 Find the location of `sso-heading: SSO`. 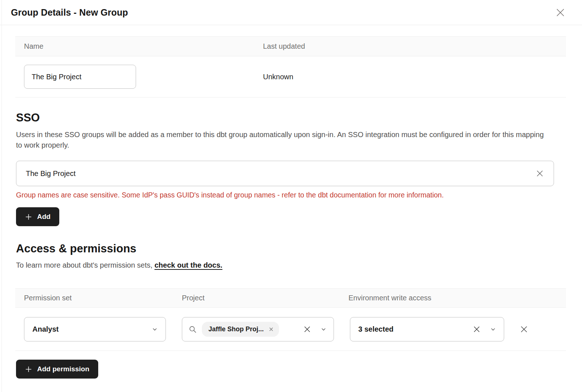

sso-heading: SSO is located at coordinates (299, 118).